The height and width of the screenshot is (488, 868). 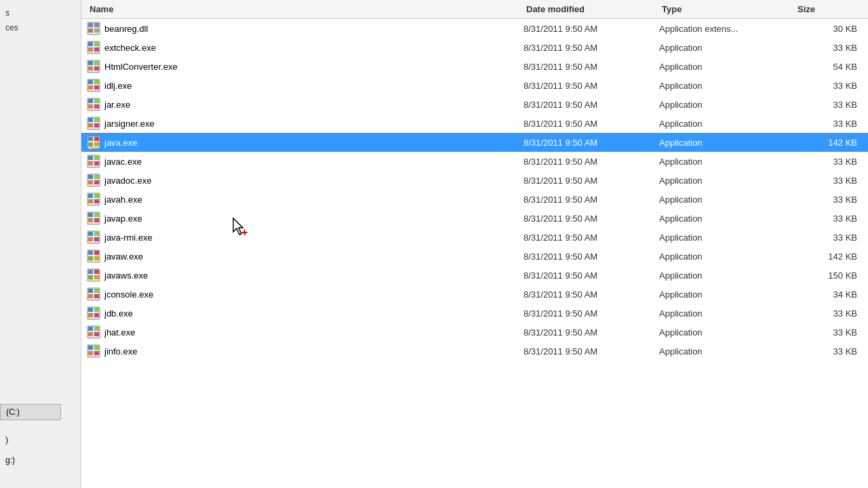 I want to click on file-name-cell: ☕ javaws.exe, so click(x=305, y=275).